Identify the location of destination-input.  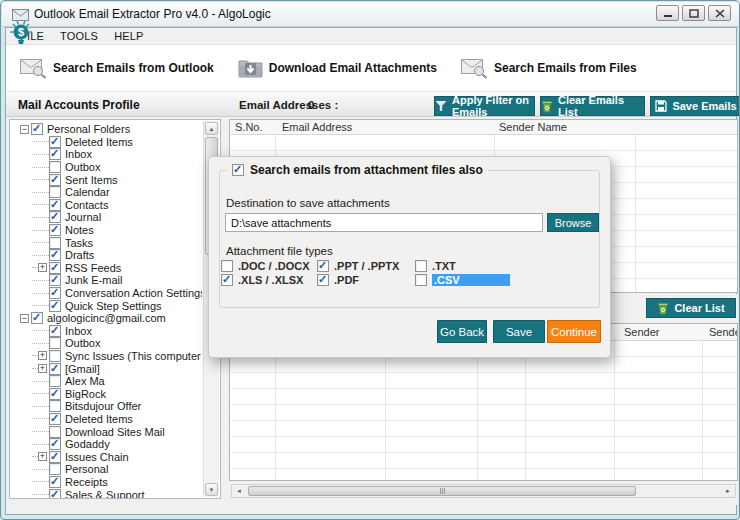
(384, 222).